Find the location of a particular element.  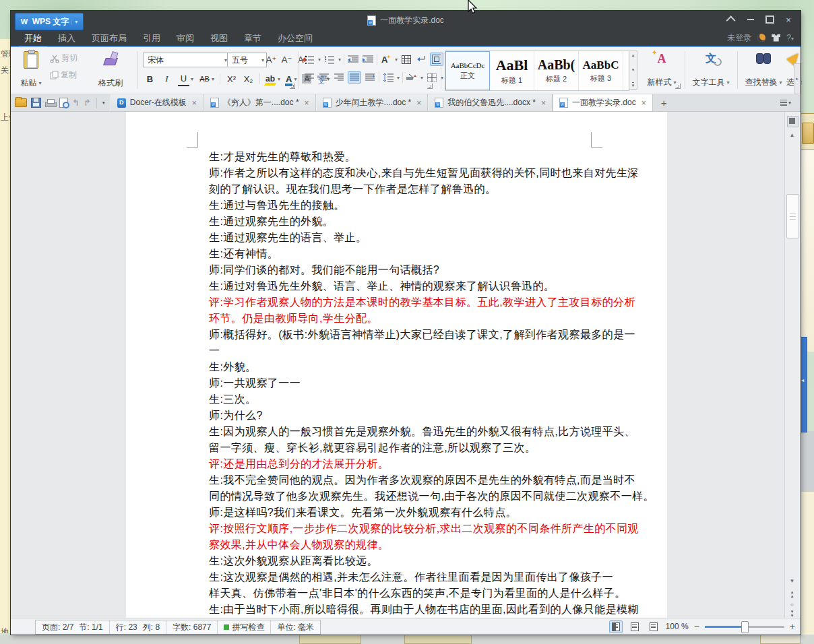

status-spellcheck: 拼写检查 is located at coordinates (244, 627).